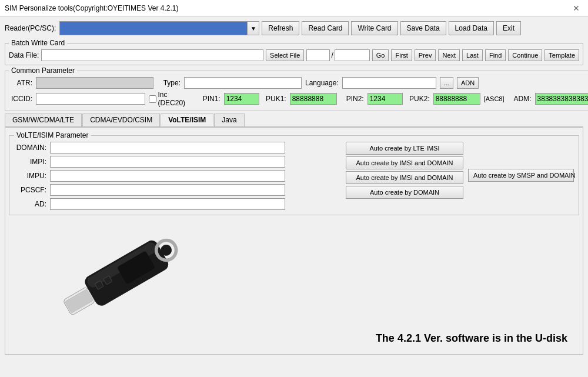  What do you see at coordinates (253, 28) in the screenshot?
I see `reader-dropdown-arrow: ▼` at bounding box center [253, 28].